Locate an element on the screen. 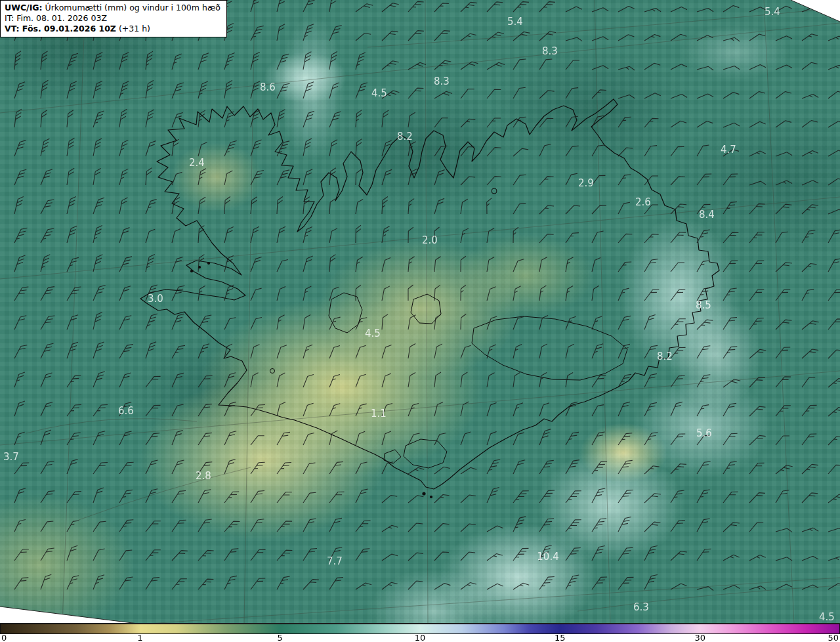  parameter-title: Úrkomumætti (mm) og vindur i 100m hæð is located at coordinates (133, 8).